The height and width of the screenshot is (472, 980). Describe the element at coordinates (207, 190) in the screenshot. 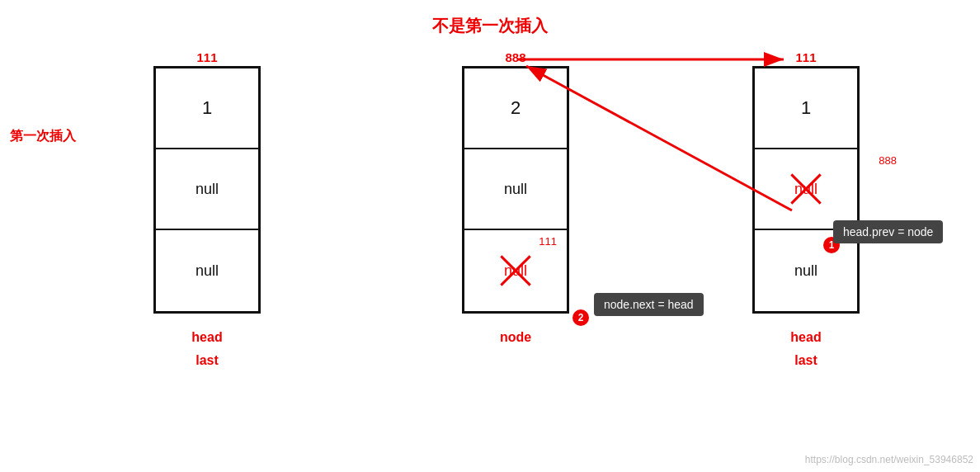

I see `first-cell-2: null` at that location.